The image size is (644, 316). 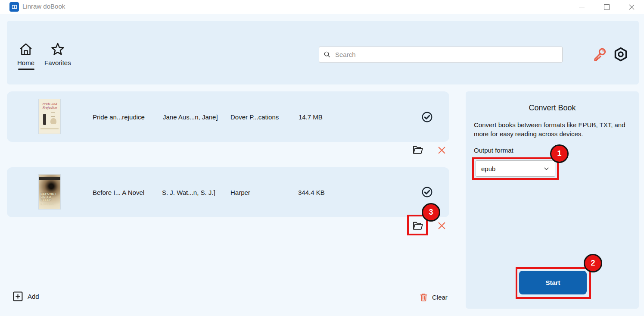 What do you see at coordinates (632, 7) in the screenshot?
I see `close-button` at bounding box center [632, 7].